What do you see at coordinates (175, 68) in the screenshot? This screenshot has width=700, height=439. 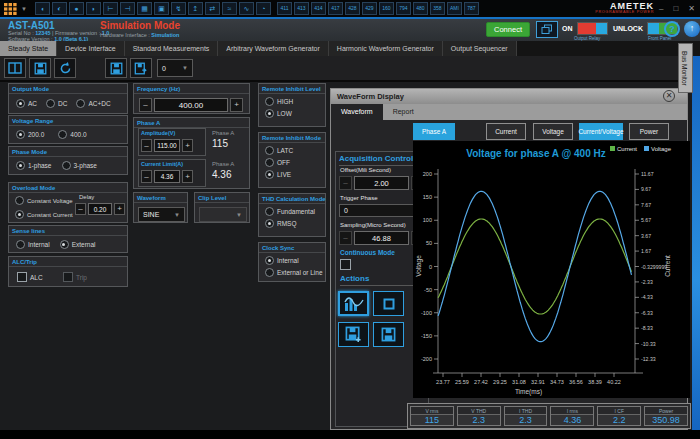 I see `preset-select: 0 ▼` at bounding box center [175, 68].